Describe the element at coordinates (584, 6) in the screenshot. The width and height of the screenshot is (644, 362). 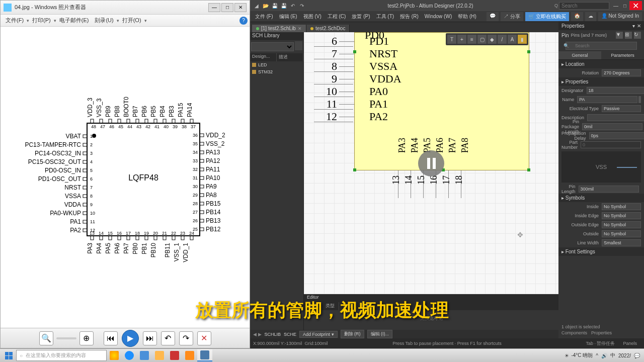
I see `search-input` at that location.